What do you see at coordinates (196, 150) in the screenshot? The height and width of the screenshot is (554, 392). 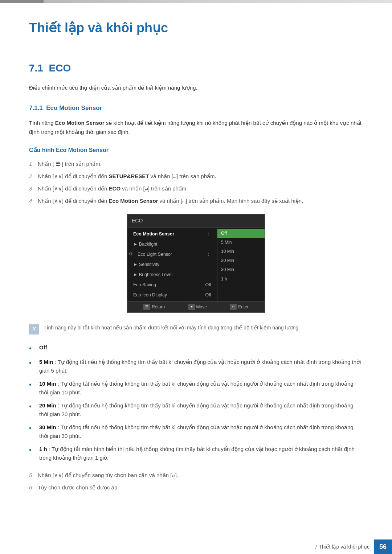 I see `config-heading: Cấu hình Eco Motion Sensor` at bounding box center [196, 150].